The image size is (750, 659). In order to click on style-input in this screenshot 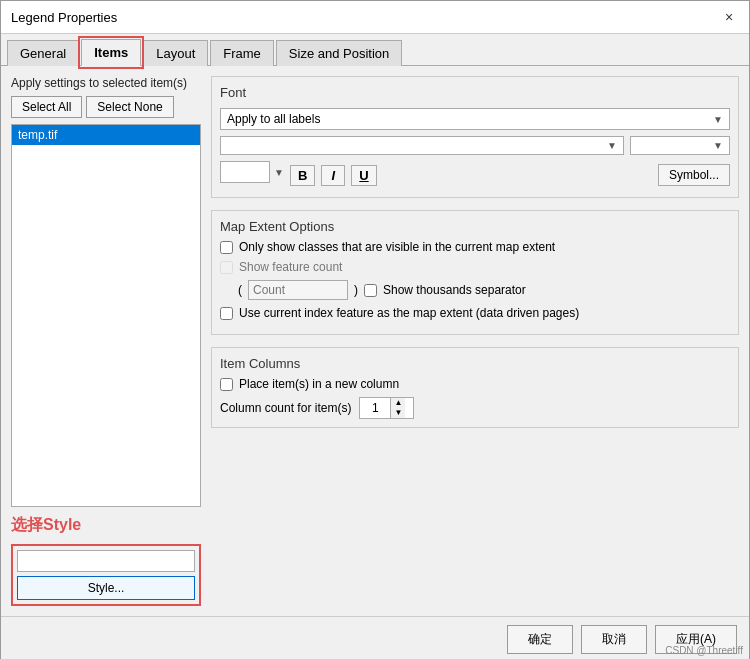, I will do `click(106, 561)`.